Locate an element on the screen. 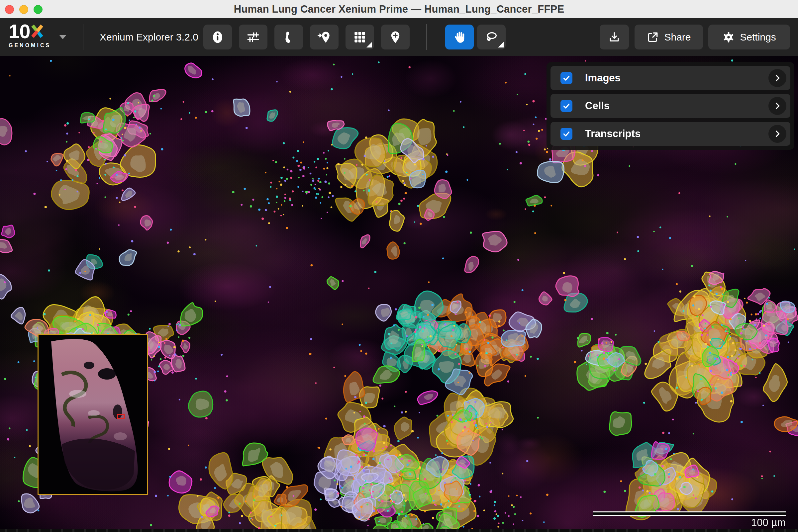 This screenshot has width=798, height=532. download-icon is located at coordinates (614, 37).